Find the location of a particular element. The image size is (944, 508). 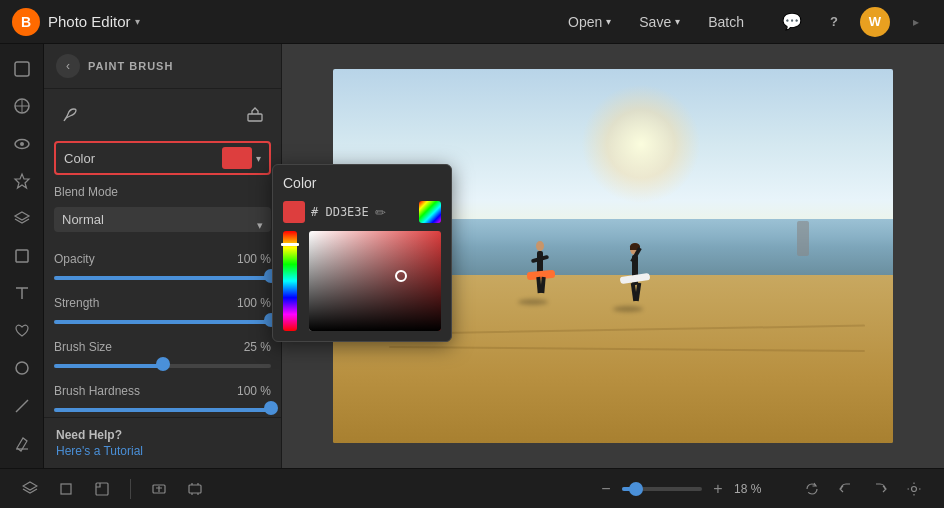

bottom-divider is located at coordinates (130, 489).